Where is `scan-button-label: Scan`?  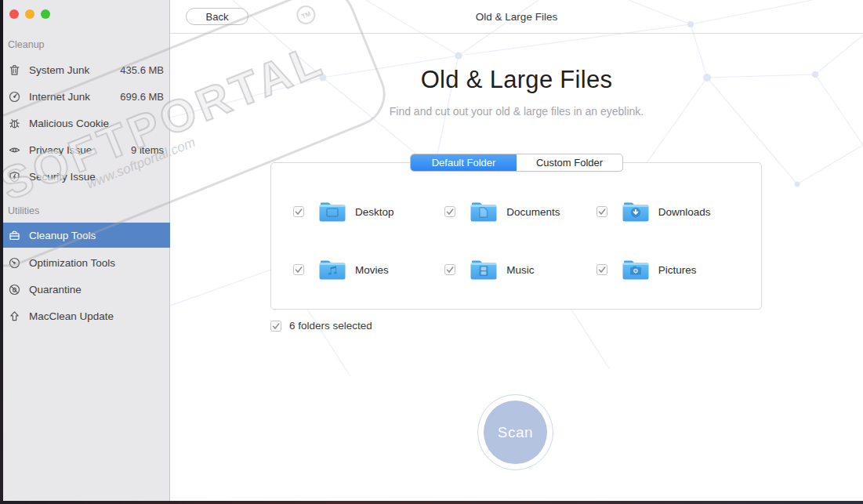
scan-button-label: Scan is located at coordinates (516, 433).